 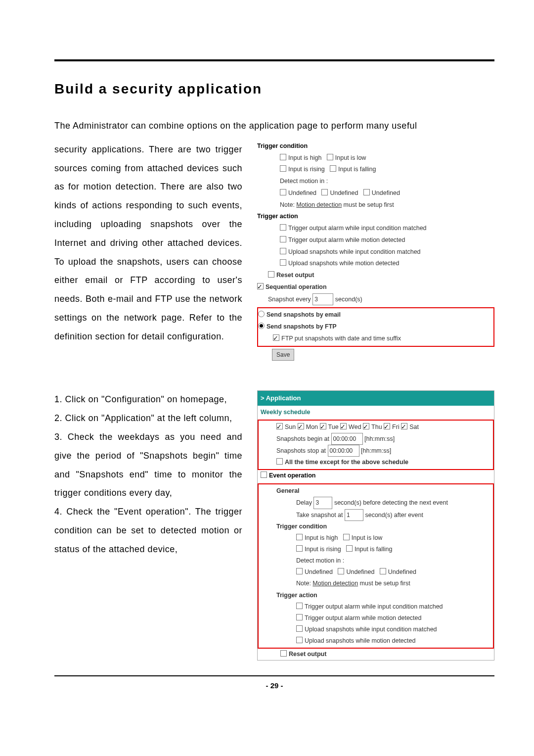 I want to click on weekly-schedule-heading: Weekly schedule, so click(x=376, y=413).